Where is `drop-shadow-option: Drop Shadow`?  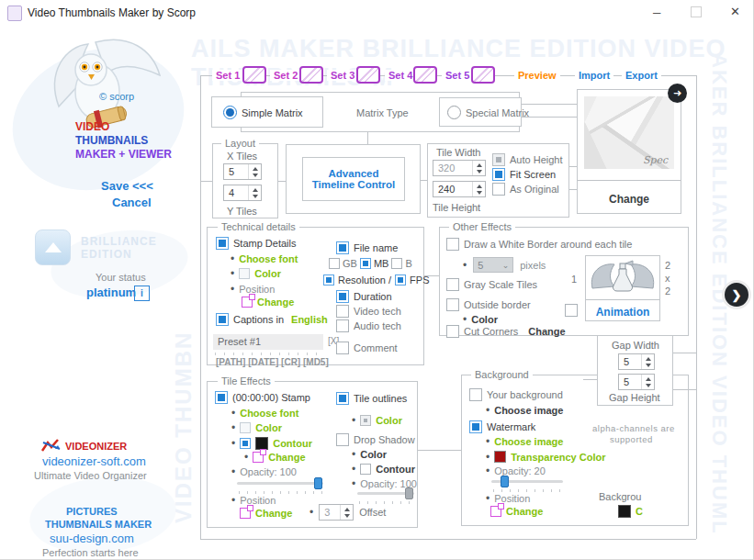
drop-shadow-option: Drop Shadow is located at coordinates (376, 440).